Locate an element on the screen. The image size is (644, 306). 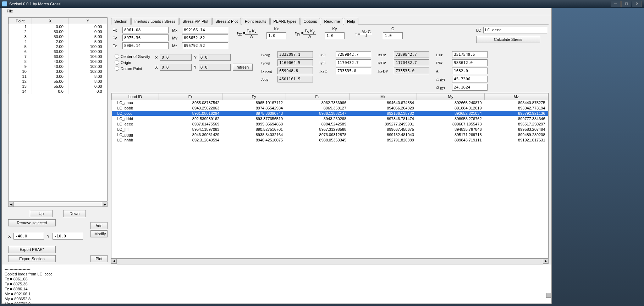
menu-file: File is located at coordinates (10, 11).